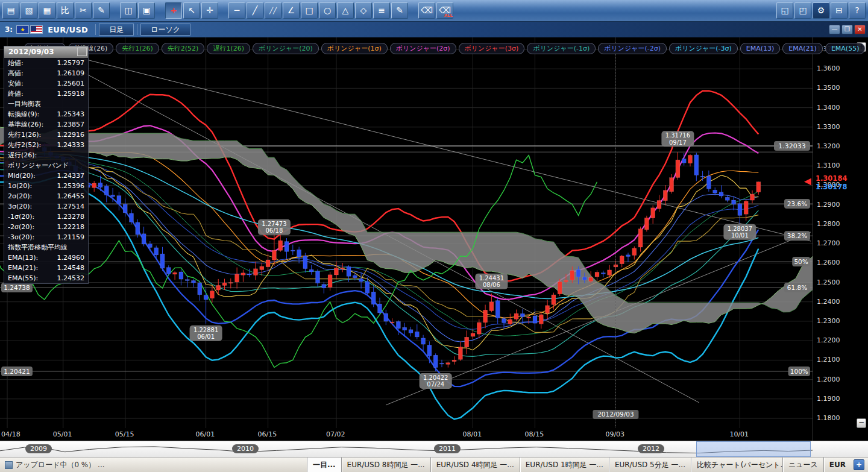  What do you see at coordinates (116, 30) in the screenshot?
I see `timeframe-button: 日足` at bounding box center [116, 30].